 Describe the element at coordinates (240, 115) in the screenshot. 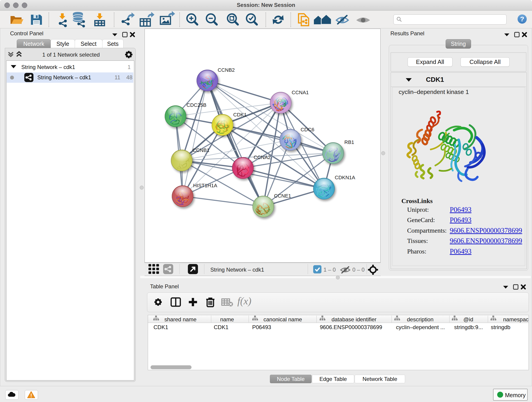

I see `svg-text: CDK1` at that location.